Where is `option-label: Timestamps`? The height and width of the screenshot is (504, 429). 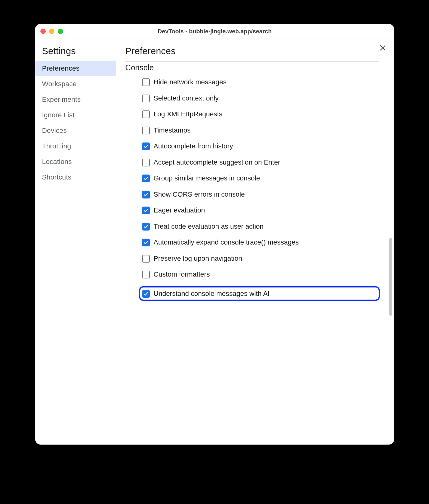 option-label: Timestamps is located at coordinates (172, 130).